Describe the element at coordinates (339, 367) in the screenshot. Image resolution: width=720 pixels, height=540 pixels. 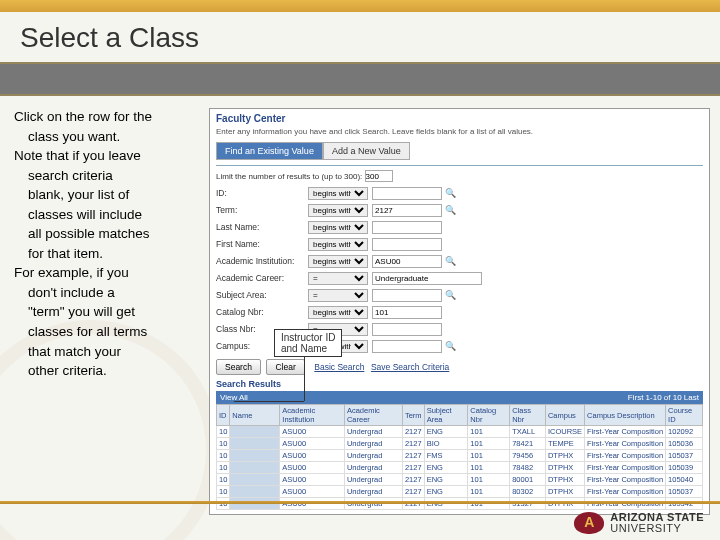
I see `basic-search-link: Basic Search` at that location.